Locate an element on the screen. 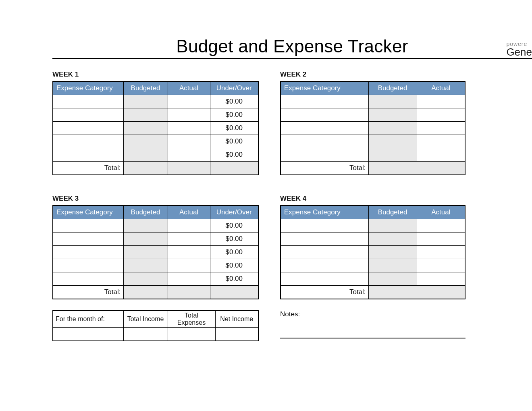 Image resolution: width=532 pixels, height=411 pixels. summary-net-income-value is located at coordinates (237, 334).